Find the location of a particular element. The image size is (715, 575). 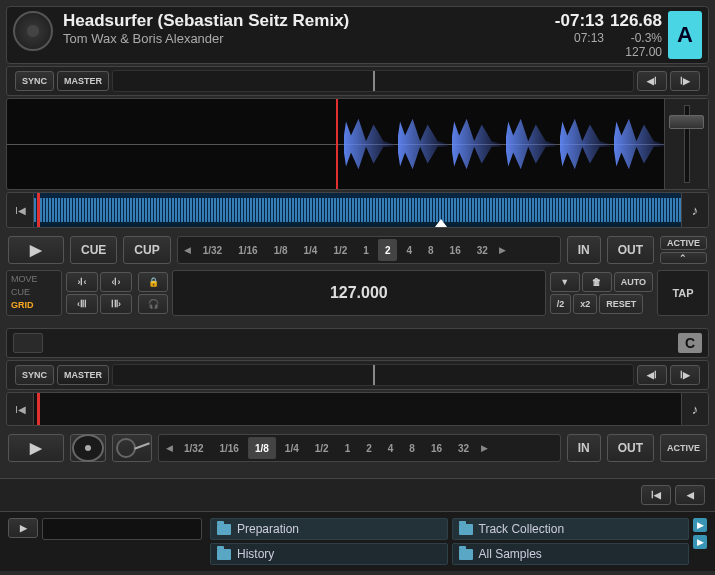

turntable-mode-button is located at coordinates (132, 448).